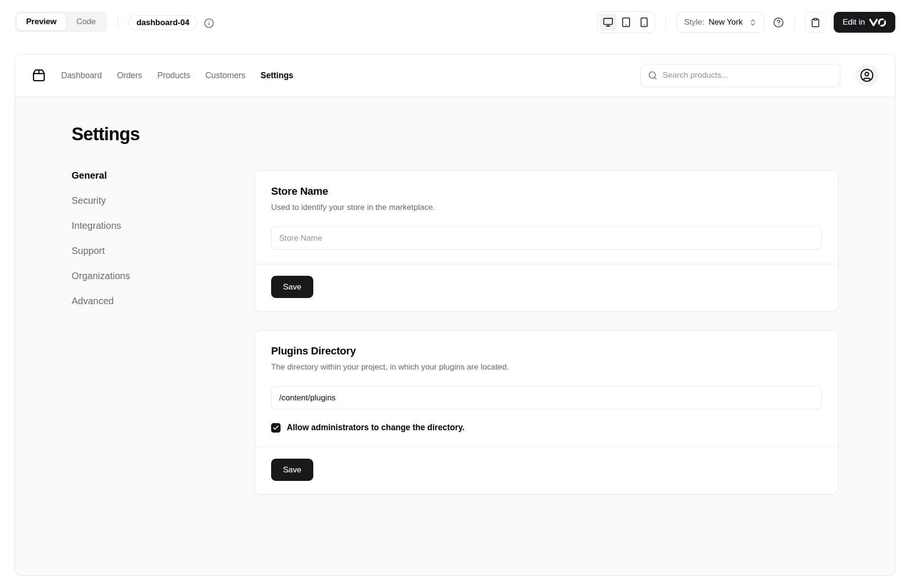 Image resolution: width=910 pixels, height=588 pixels. What do you see at coordinates (276, 428) in the screenshot?
I see `allow-admin-checkbox` at bounding box center [276, 428].